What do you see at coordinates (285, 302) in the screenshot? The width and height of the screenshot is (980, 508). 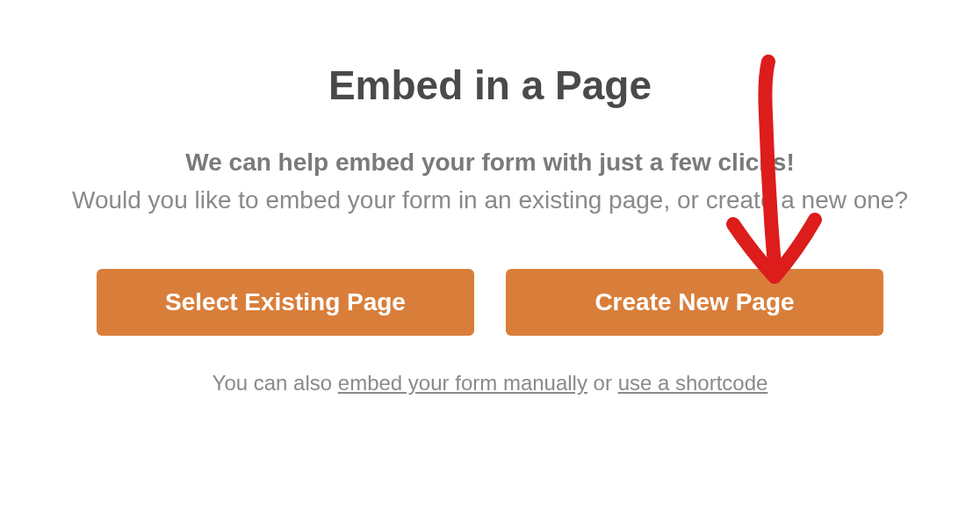 I see `select-existing-page-button: Select Existing Page` at bounding box center [285, 302].